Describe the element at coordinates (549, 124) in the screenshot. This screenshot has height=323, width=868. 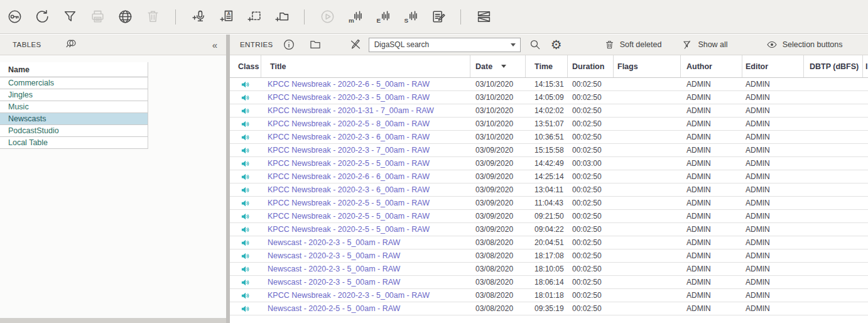
I see `table-row: KPCC Newsbreak - 2020-2-5 - 8_00am - RAW…` at that location.